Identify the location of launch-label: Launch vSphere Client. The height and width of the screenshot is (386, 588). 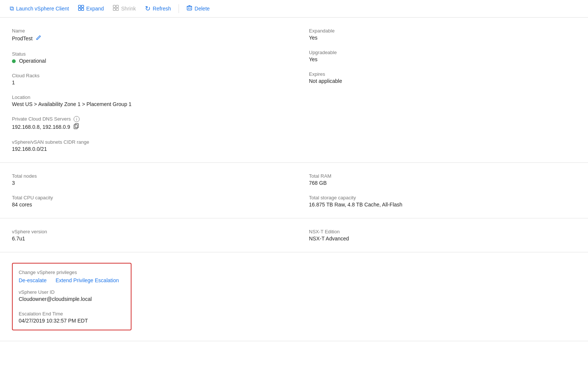
(43, 9).